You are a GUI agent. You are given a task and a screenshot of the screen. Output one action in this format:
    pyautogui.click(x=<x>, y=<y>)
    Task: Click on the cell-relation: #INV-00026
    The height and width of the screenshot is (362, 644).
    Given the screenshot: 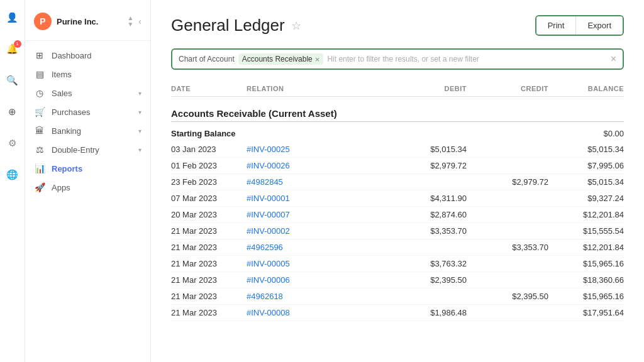 What is the action you would take?
    pyautogui.click(x=316, y=166)
    